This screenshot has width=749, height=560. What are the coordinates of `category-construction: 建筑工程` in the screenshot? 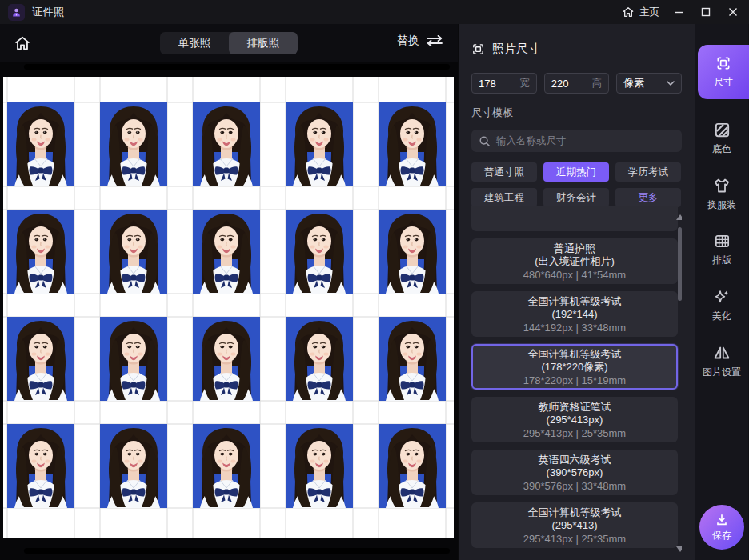 It's located at (504, 198).